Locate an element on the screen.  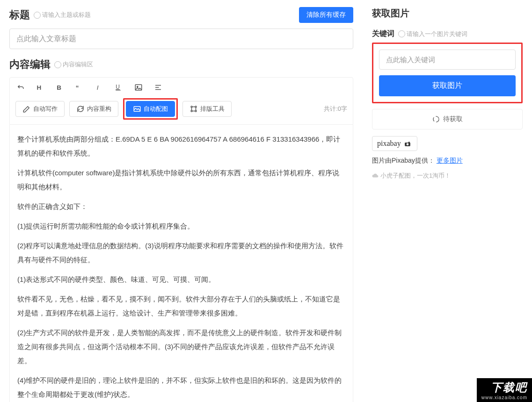
svg-text: B is located at coordinates (59, 88).